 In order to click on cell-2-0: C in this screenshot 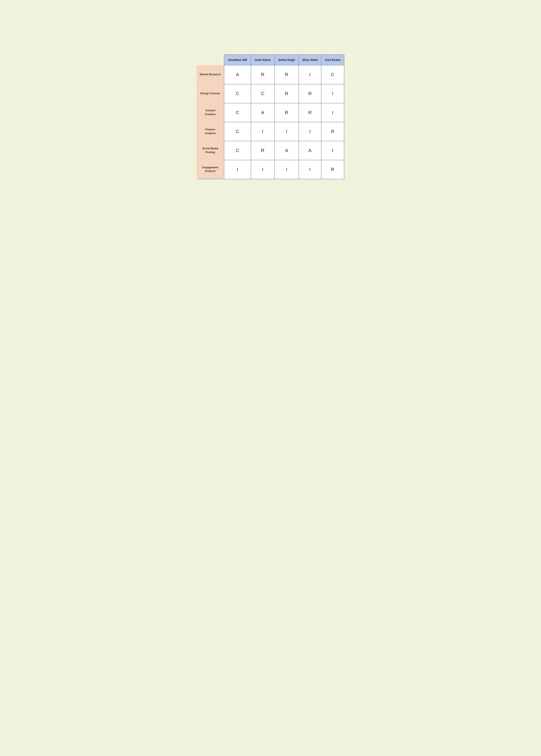, I will do `click(238, 113)`.